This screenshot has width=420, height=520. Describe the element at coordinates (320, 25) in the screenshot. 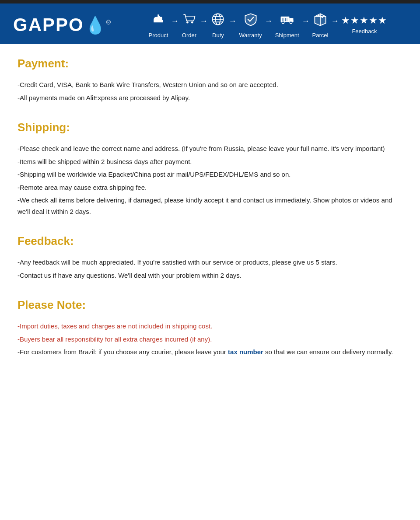

I see `process-step-parcel: Parcel` at that location.